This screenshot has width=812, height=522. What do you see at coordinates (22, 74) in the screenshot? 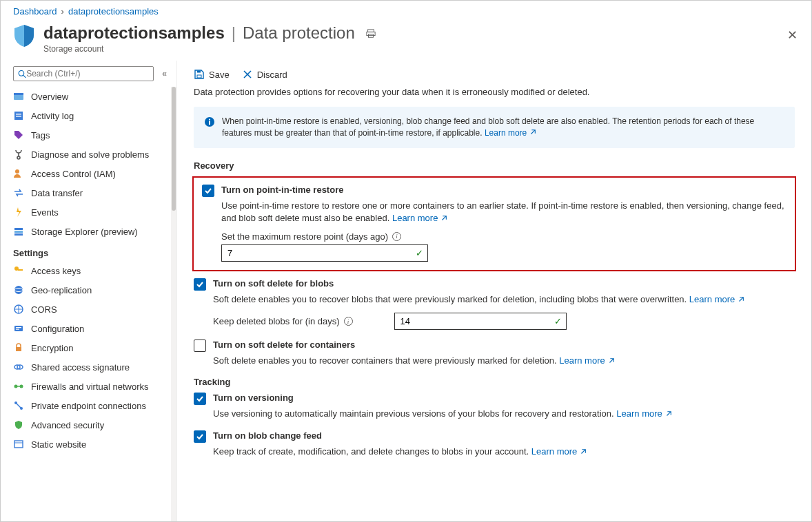
I see `search-icon` at bounding box center [22, 74].